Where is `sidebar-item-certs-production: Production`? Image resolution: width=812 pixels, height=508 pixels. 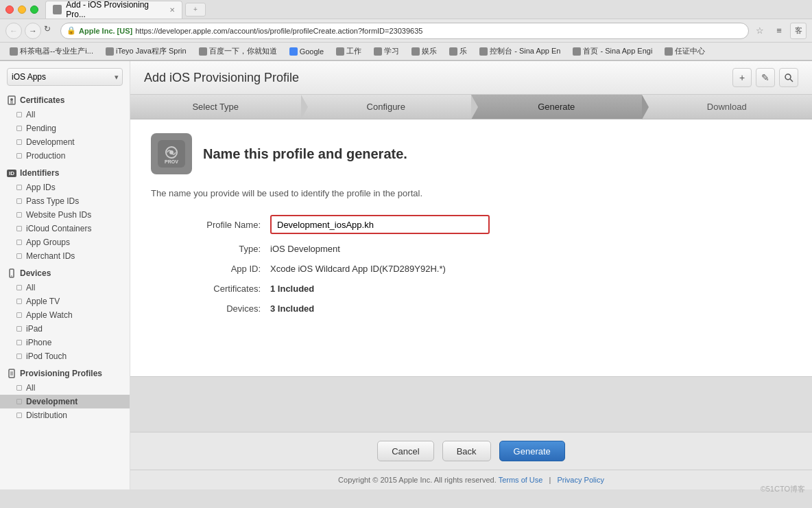 sidebar-item-certs-production: Production is located at coordinates (64, 156).